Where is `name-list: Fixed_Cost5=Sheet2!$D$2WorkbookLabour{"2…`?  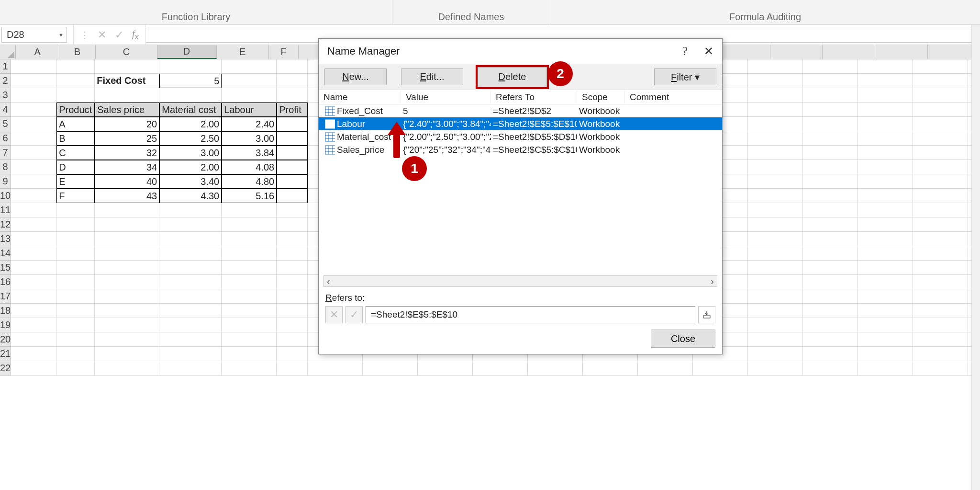
name-list: Fixed_Cost5=Sheet2!$D$2WorkbookLabour{"2… is located at coordinates (521, 190).